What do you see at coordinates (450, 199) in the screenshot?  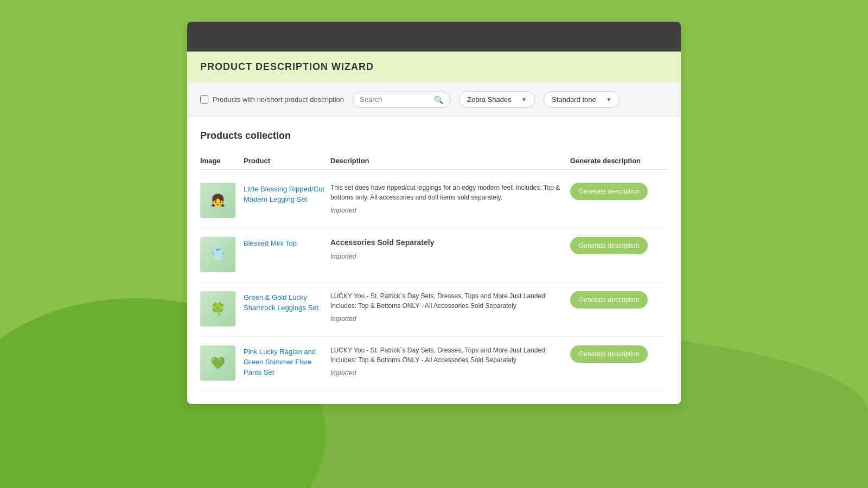 I see `product-desc-0: This set does have ripped/cut leggings f…` at bounding box center [450, 199].